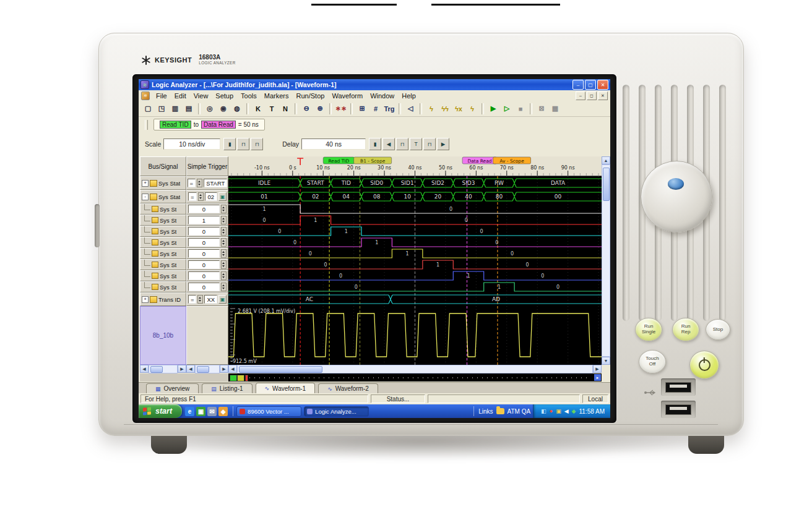  What do you see at coordinates (163, 197) in the screenshot?
I see `row-name-1: -Sys Stat` at bounding box center [163, 197].